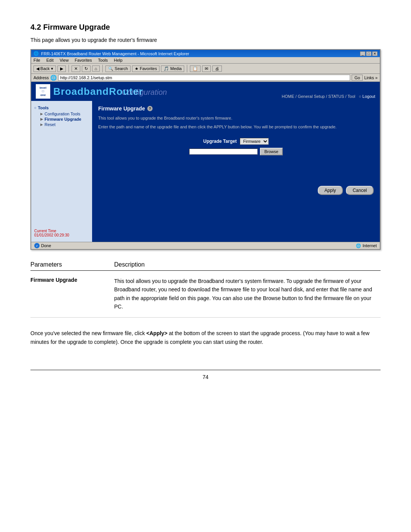  I want to click on status-text: Done, so click(46, 246).